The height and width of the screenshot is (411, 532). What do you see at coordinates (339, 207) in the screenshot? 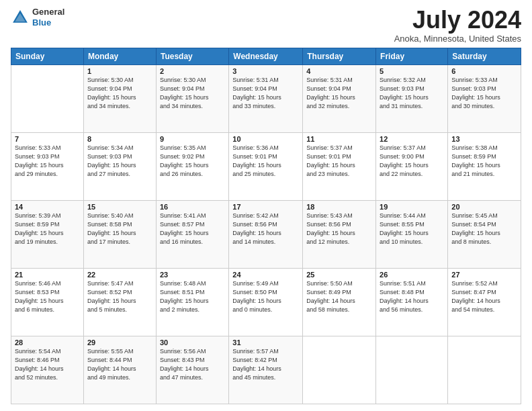
I see `day-number: 18` at bounding box center [339, 207].